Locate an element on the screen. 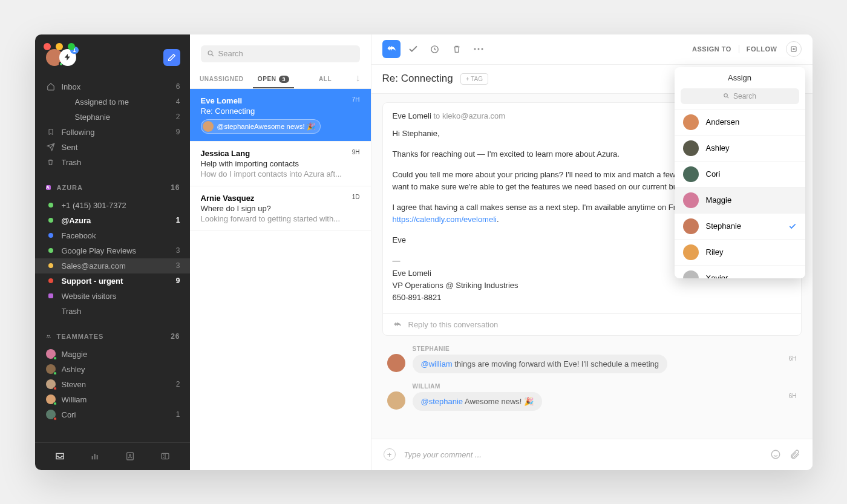 Image resolution: width=847 pixels, height=504 pixels. sidebar-item-stephanie: Stephanie2 is located at coordinates (113, 117).